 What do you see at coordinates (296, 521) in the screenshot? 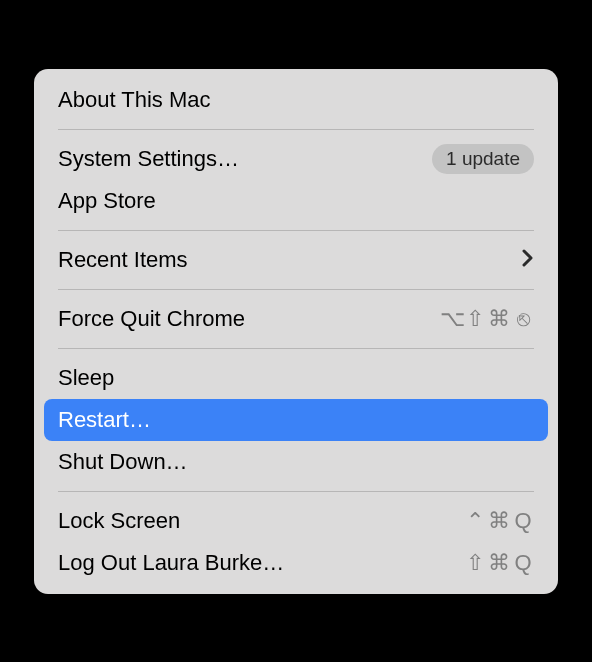
I see `menu-item-lock-screen: Lock Screen ⌃ ⌘ Q` at bounding box center [296, 521].